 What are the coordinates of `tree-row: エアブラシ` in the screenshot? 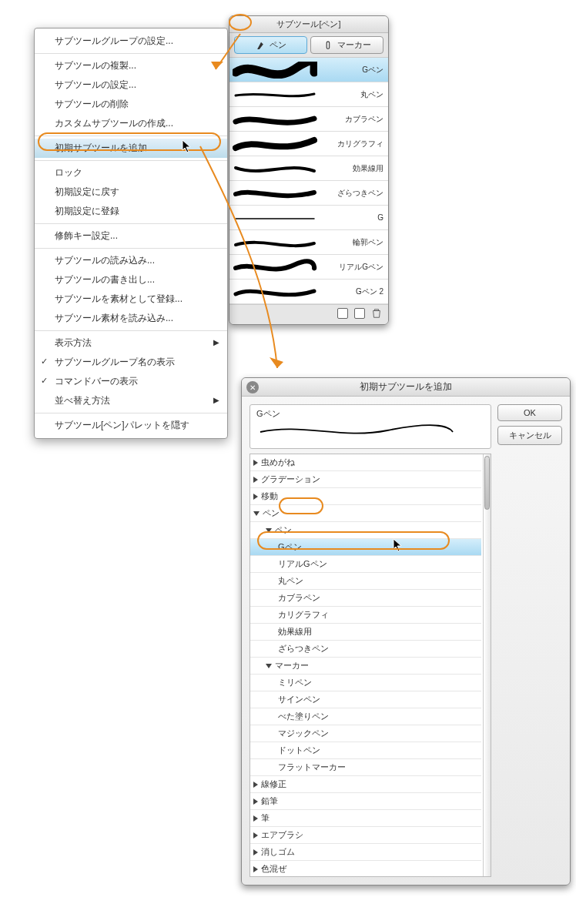 It's located at (366, 835).